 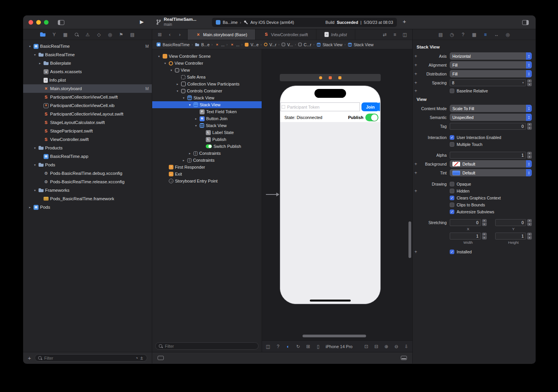 What do you see at coordinates (488, 83) in the screenshot?
I see `spacing-field: 8 ▾` at bounding box center [488, 83].